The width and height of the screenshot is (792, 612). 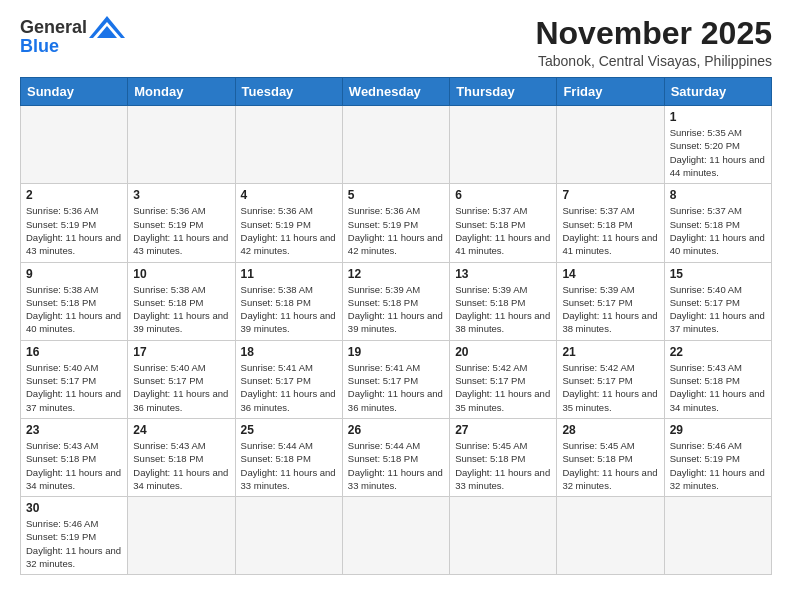 I want to click on table-row: 15Sunrise: 5:40 AMSunset: 5:17 PMDayligh…, so click(x=718, y=301).